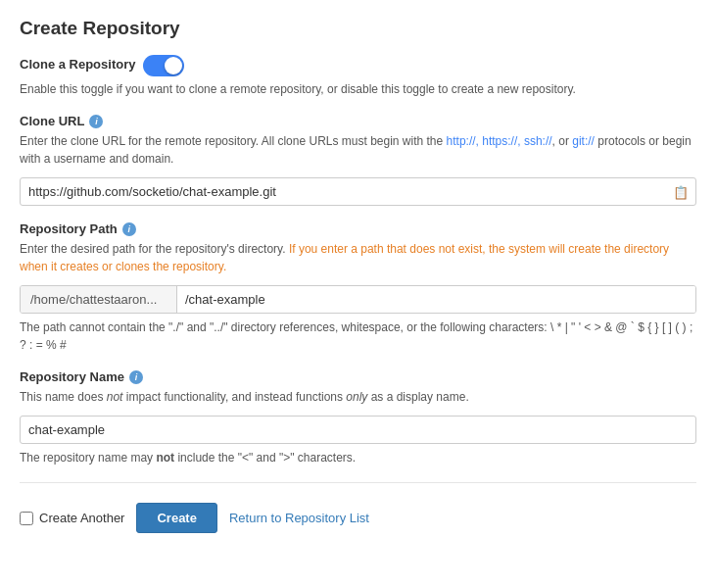 The image size is (716, 588). I want to click on clone-url-label: Clone URL, so click(52, 122).